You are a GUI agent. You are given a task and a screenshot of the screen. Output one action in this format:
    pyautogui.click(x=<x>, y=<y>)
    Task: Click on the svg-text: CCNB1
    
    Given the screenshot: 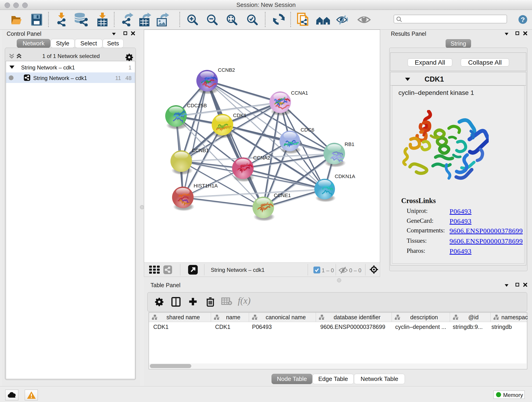 What is the action you would take?
    pyautogui.click(x=200, y=151)
    